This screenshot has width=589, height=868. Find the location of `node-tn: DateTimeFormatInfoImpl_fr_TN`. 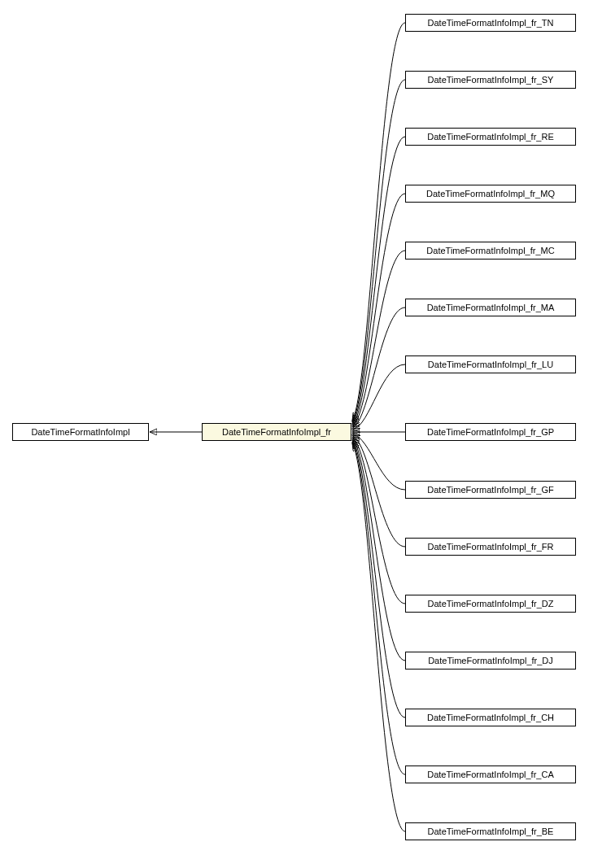

node-tn: DateTimeFormatInfoImpl_fr_TN is located at coordinates (491, 23).